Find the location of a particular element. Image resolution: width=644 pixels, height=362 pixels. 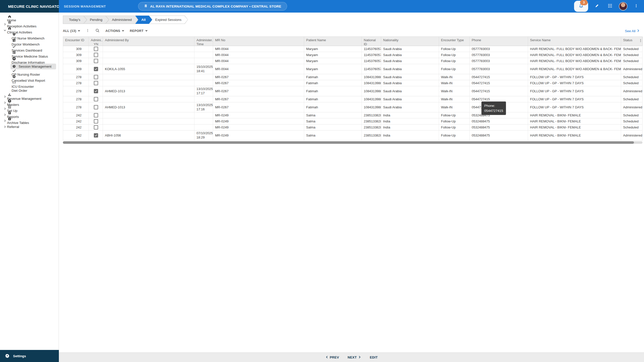

table-row: 278AHMED-101313/10/2025 17:17MR-0267Fati… is located at coordinates (353, 91).